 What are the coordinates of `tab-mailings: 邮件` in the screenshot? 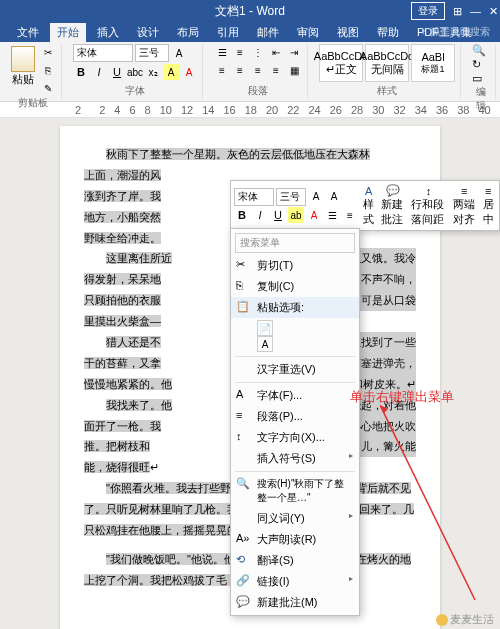 It's located at (268, 32).